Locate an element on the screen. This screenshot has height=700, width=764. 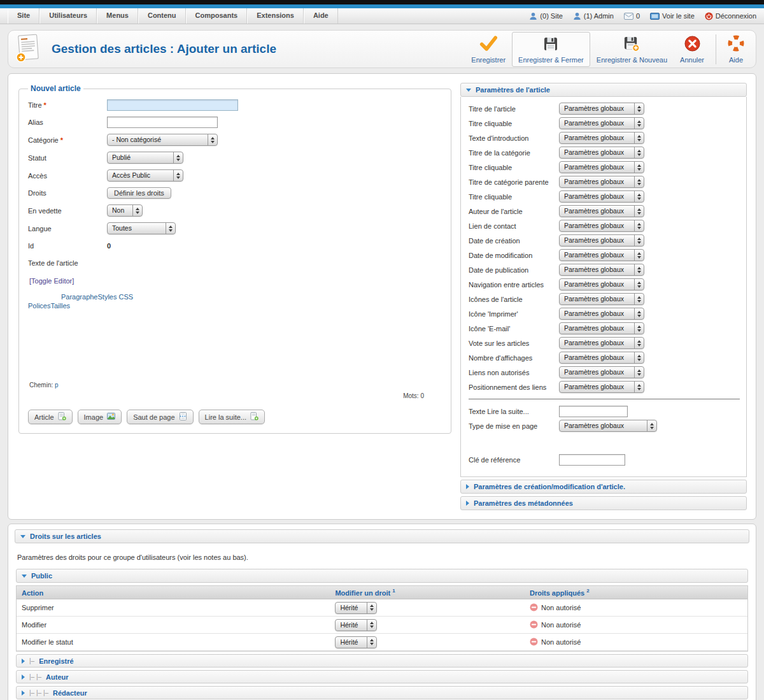
article-text-label: Texte de l'article is located at coordinates (67, 263).